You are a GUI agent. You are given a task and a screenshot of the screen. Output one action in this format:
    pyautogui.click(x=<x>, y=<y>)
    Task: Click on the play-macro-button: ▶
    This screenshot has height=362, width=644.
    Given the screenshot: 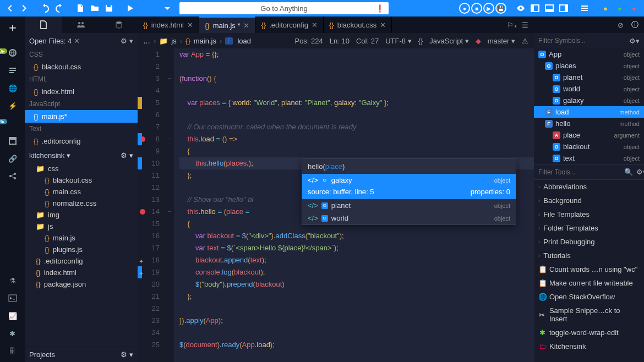 What is the action you would take?
    pyautogui.click(x=489, y=8)
    